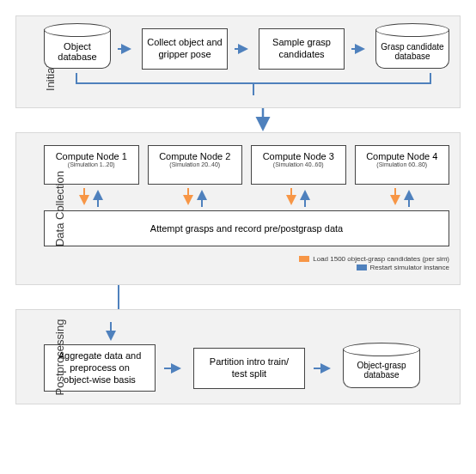  I want to click on object-database-label: Object database, so click(77, 52).